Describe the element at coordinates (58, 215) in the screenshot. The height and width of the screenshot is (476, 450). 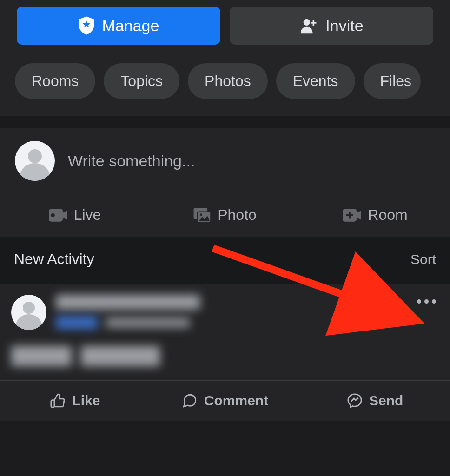
I see `live-video-icon` at that location.